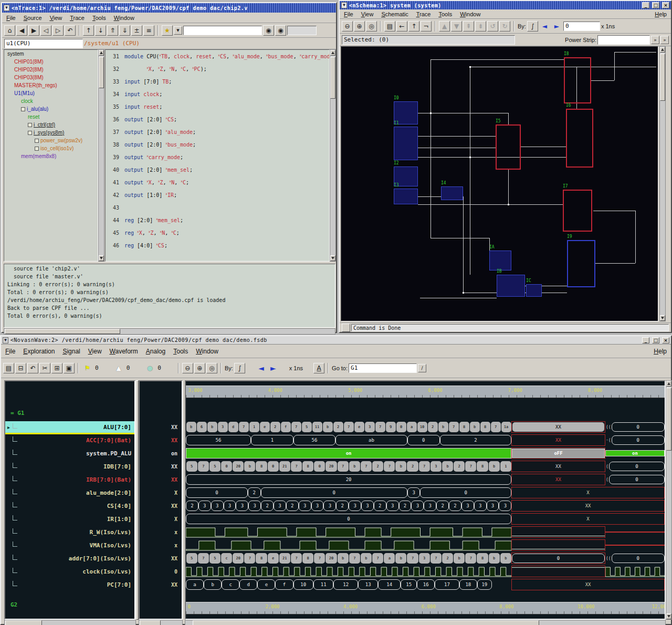  What do you see at coordinates (624, 40) in the screenshot?
I see `power-strip-input` at bounding box center [624, 40].